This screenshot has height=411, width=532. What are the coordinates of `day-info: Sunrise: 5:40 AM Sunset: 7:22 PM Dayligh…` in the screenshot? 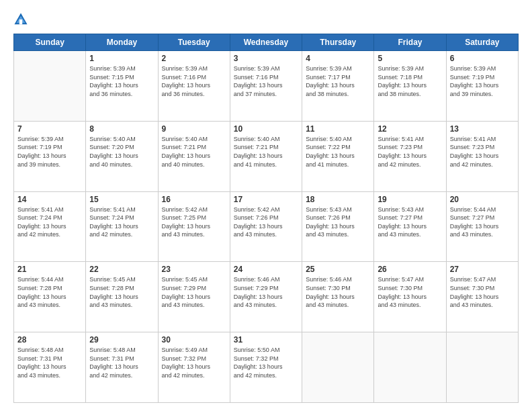 It's located at (338, 152).